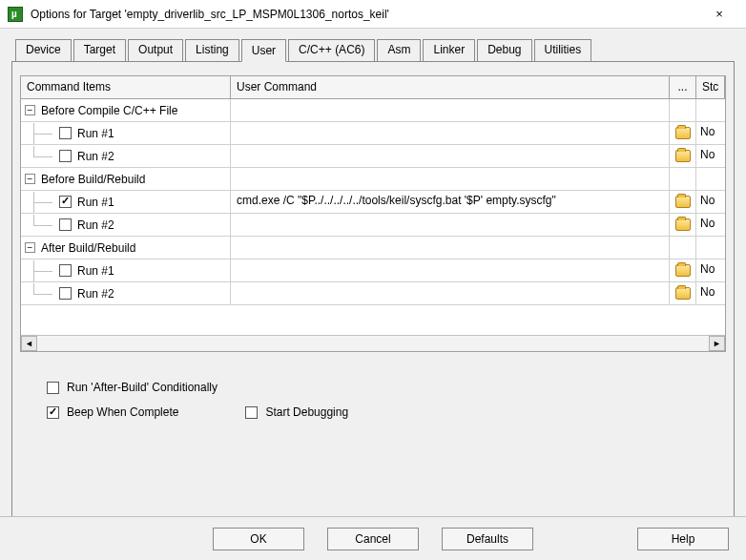  I want to click on tab-target: Target, so click(99, 50).